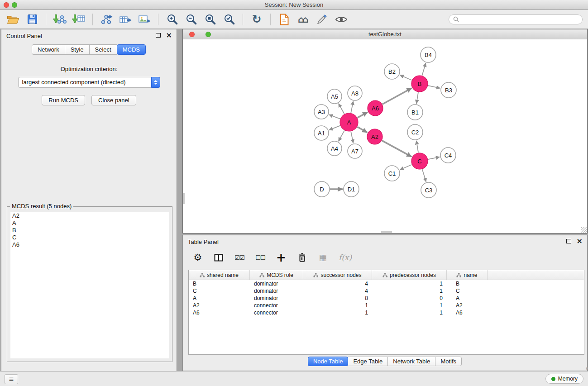  I want to click on close-panel-button: Close panel, so click(114, 100).